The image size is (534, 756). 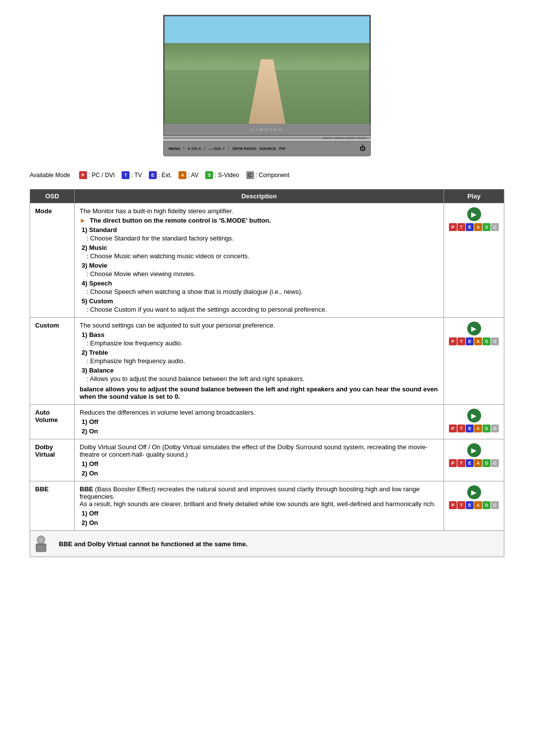 What do you see at coordinates (259, 506) in the screenshot?
I see `desc-bbe: BBE (Bass Booster Effect) recreates the …` at bounding box center [259, 506].